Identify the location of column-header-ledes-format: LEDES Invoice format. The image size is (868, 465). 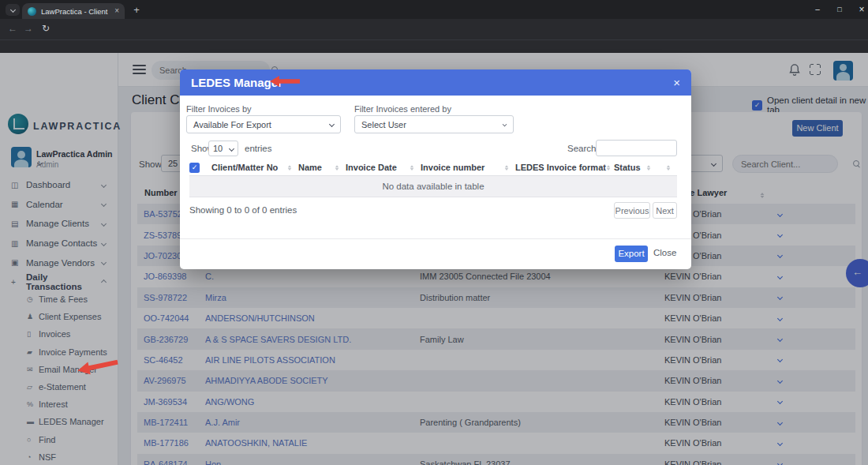
(565, 167).